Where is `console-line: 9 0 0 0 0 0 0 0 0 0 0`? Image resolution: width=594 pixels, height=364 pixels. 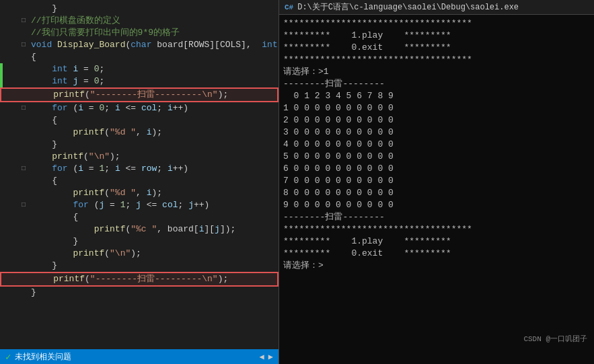 console-line: 9 0 0 0 0 0 0 0 0 0 0 is located at coordinates (437, 205).